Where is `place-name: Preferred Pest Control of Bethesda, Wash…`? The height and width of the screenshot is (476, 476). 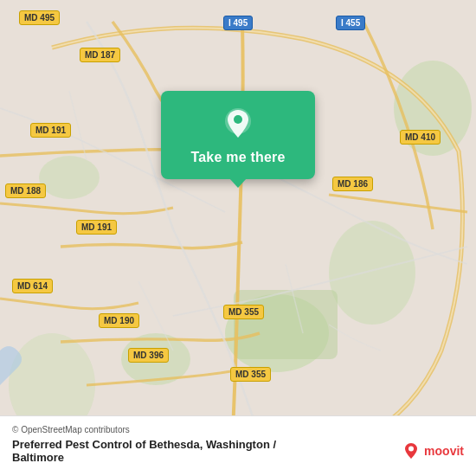
place-name: Preferred Pest Control of Bethesda, Wash… is located at coordinates (144, 451).